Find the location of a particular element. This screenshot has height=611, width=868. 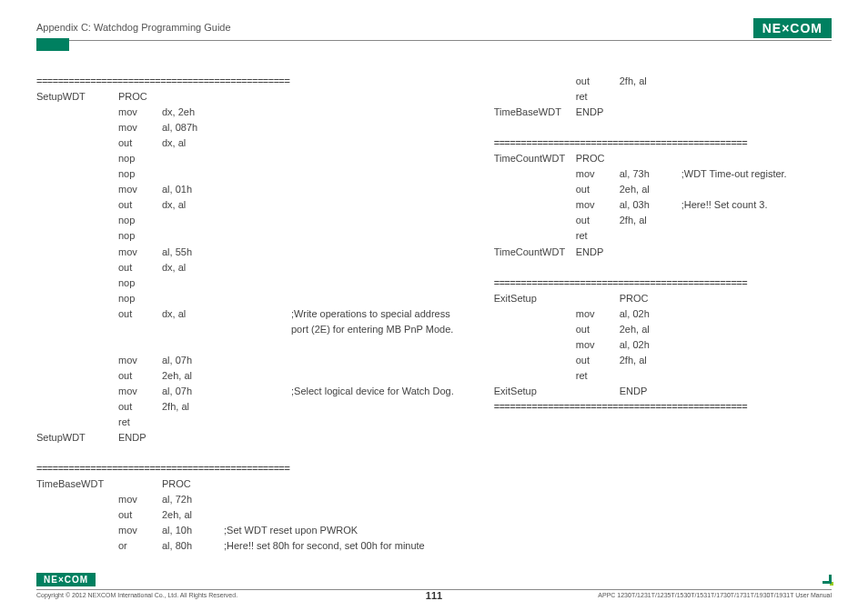

code-line: moval, 087h is located at coordinates (246, 127).